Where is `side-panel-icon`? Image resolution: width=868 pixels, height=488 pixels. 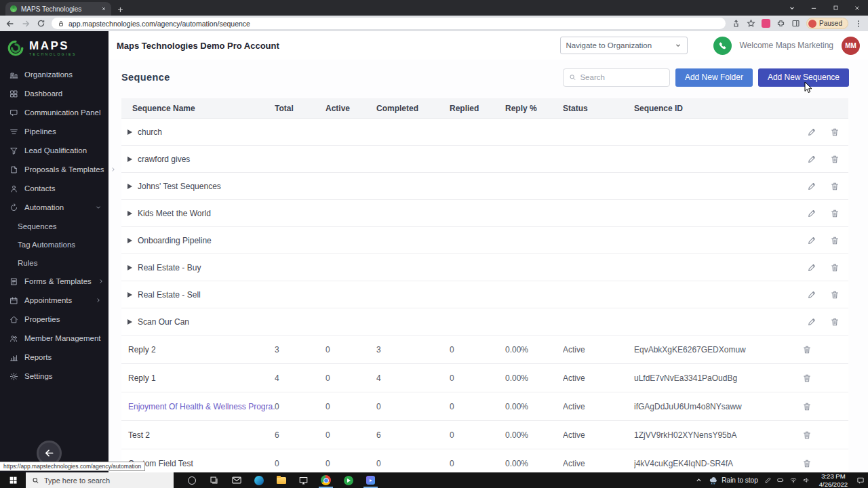
side-panel-icon is located at coordinates (796, 23).